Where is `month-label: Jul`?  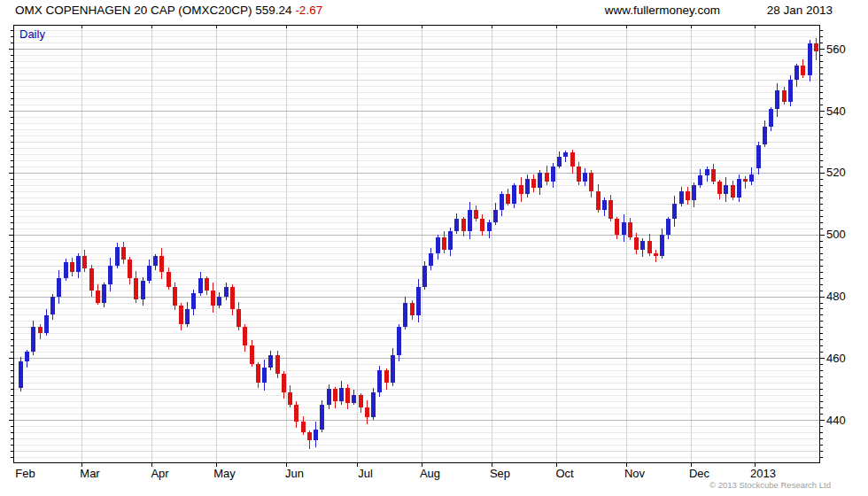 month-label: Jul is located at coordinates (365, 473).